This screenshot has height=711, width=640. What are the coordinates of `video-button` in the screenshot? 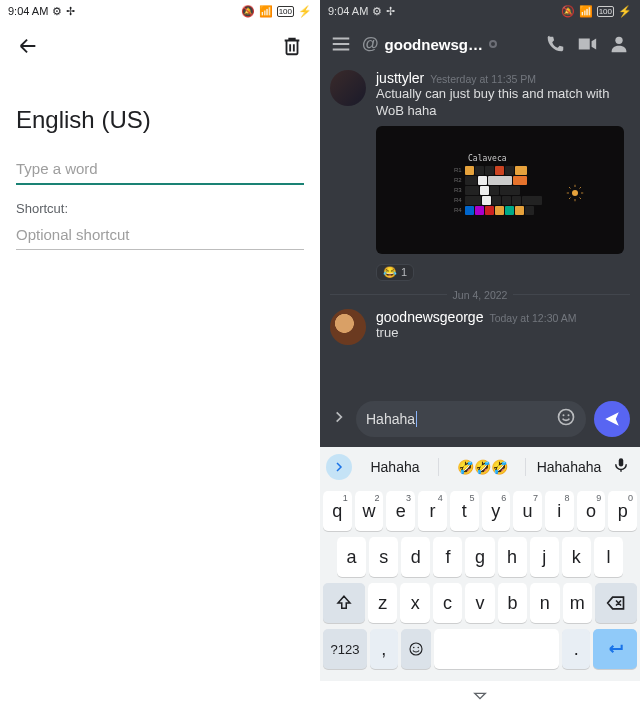 It's located at (587, 44).